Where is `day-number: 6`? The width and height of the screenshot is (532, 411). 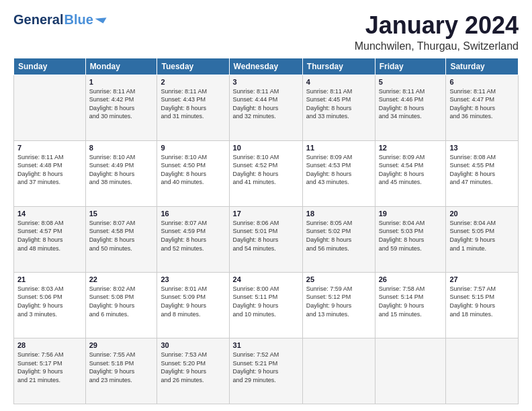 day-number: 6 is located at coordinates (482, 82).